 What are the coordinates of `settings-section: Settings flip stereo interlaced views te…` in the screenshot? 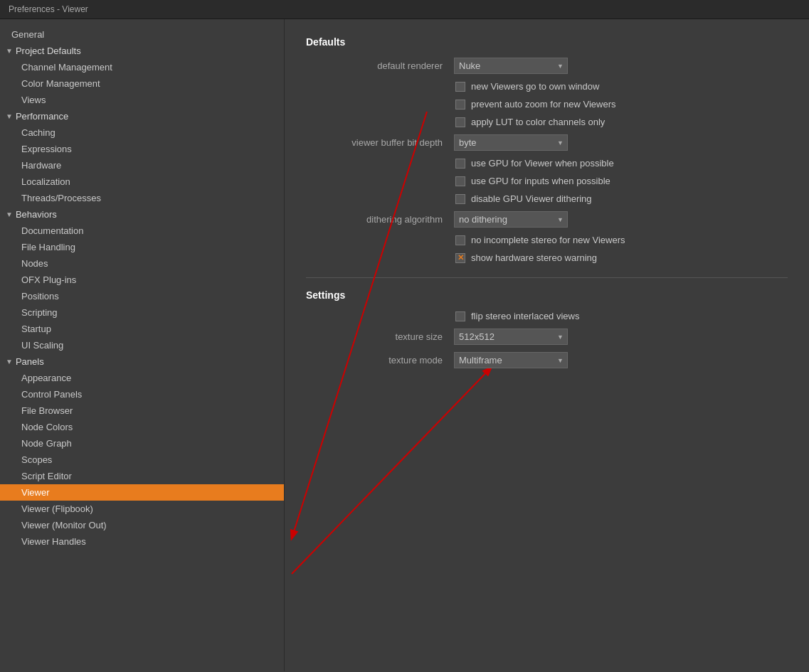 It's located at (546, 323).